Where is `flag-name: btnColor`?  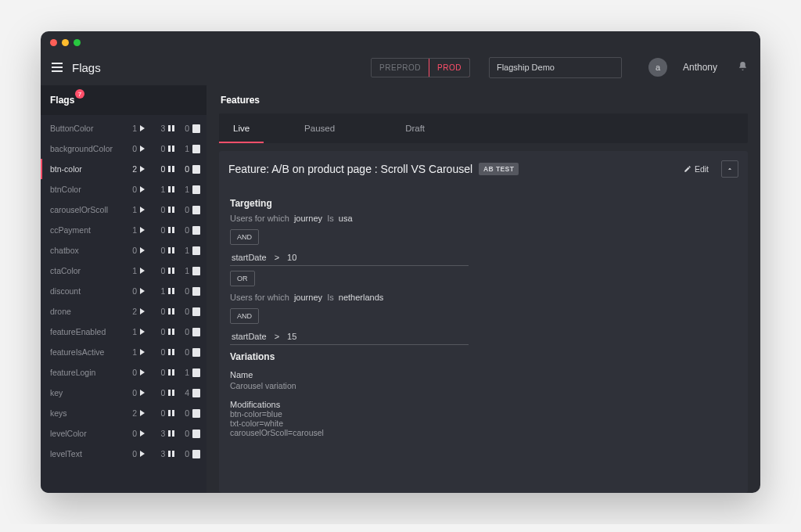 flag-name: btnColor is located at coordinates (83, 189).